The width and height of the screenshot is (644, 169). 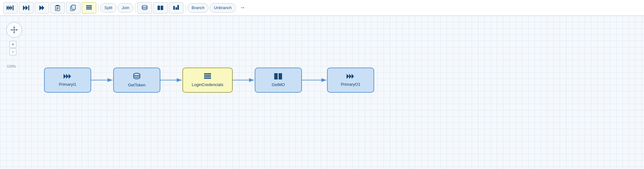 What do you see at coordinates (68, 80) in the screenshot?
I see `node-primaryi1: PrimaryI1` at bounding box center [68, 80].